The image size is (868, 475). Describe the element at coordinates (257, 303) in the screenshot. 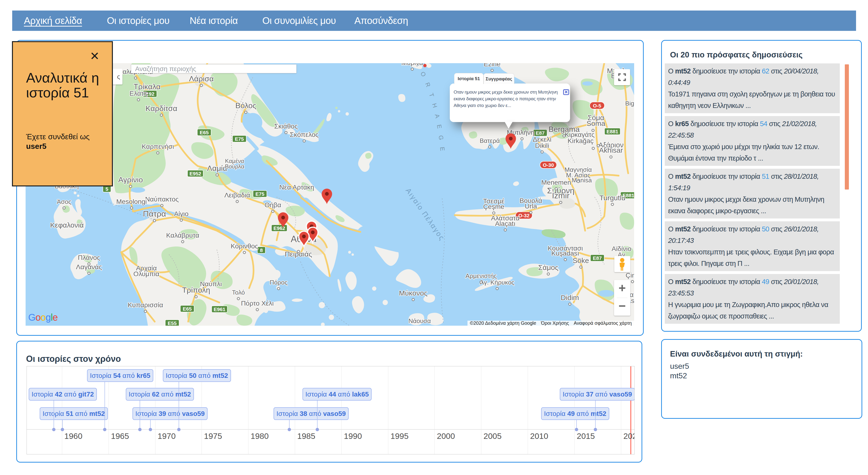

I see `svg-text: Πόρτο Χέλι` at that location.